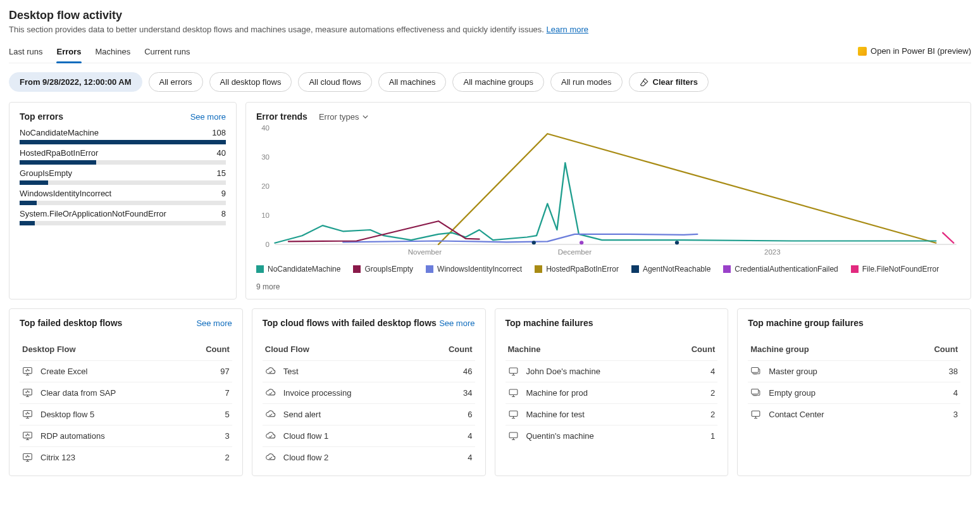 The width and height of the screenshot is (980, 523). I want to click on top-error-count: 108, so click(219, 133).